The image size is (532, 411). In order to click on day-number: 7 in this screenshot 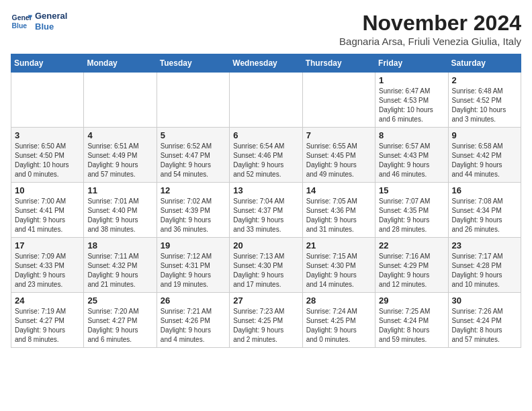, I will do `click(339, 136)`.